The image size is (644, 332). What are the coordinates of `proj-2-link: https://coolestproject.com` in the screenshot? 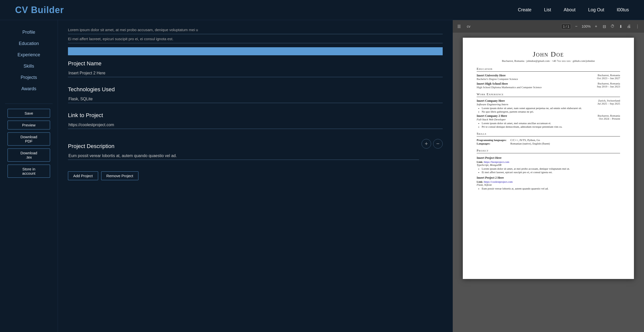 It's located at (498, 182).